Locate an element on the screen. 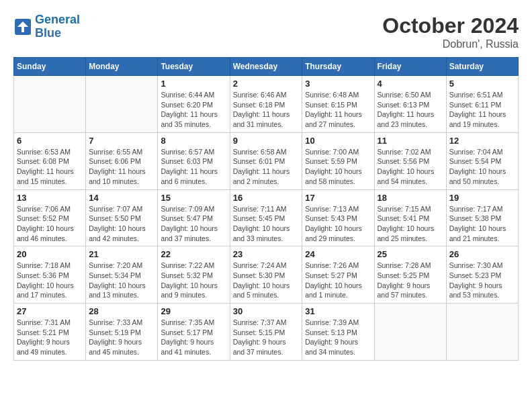  calendar-cell: 3Sunrise: 6:48 AM Sunset: 6:15 PM Daylig… is located at coordinates (339, 105).